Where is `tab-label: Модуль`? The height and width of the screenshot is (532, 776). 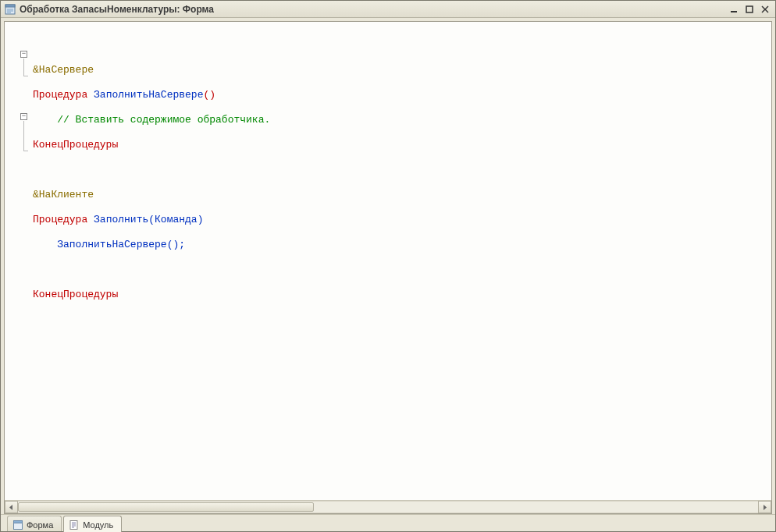 tab-label: Модуль is located at coordinates (98, 525).